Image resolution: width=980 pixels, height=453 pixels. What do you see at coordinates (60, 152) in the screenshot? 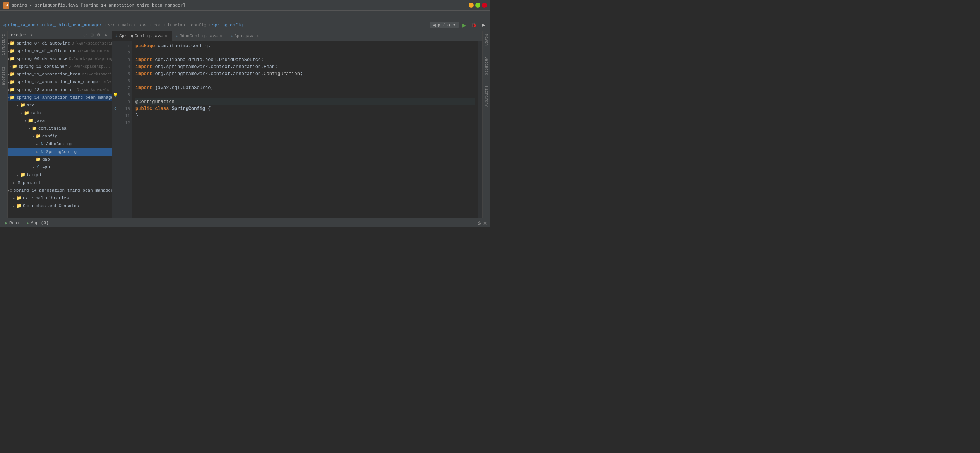
I see `tree-item: ▸ C SpringConfig` at bounding box center [60, 152].